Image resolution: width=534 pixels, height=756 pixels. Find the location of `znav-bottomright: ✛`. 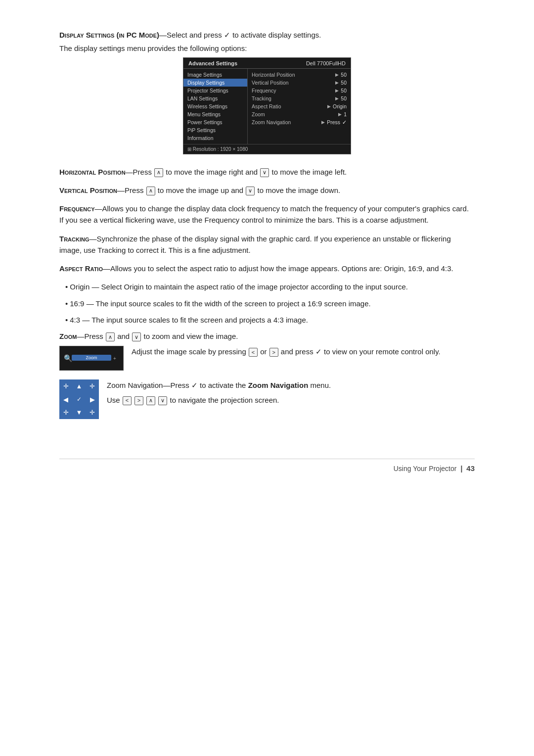

znav-bottomright: ✛ is located at coordinates (92, 413).